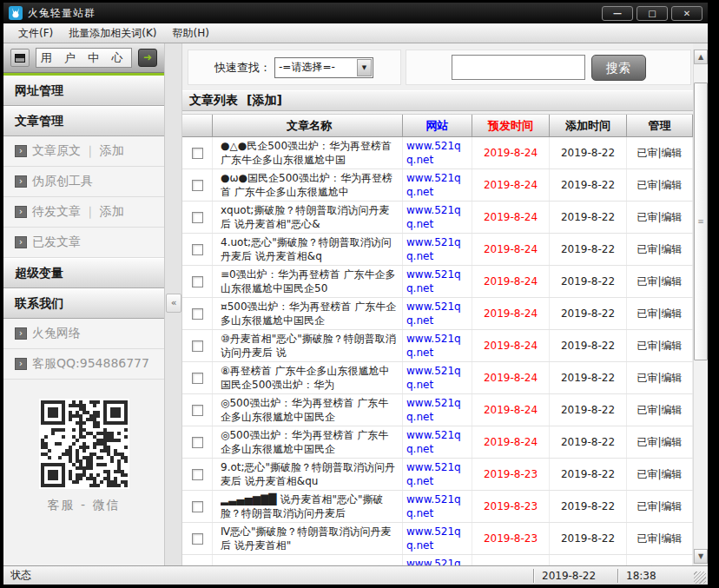  I want to click on table-row: ●△●民企500强出炉：华为再登榜首 广东牛企多山东很尴尬中国 www.521q…, so click(438, 153).